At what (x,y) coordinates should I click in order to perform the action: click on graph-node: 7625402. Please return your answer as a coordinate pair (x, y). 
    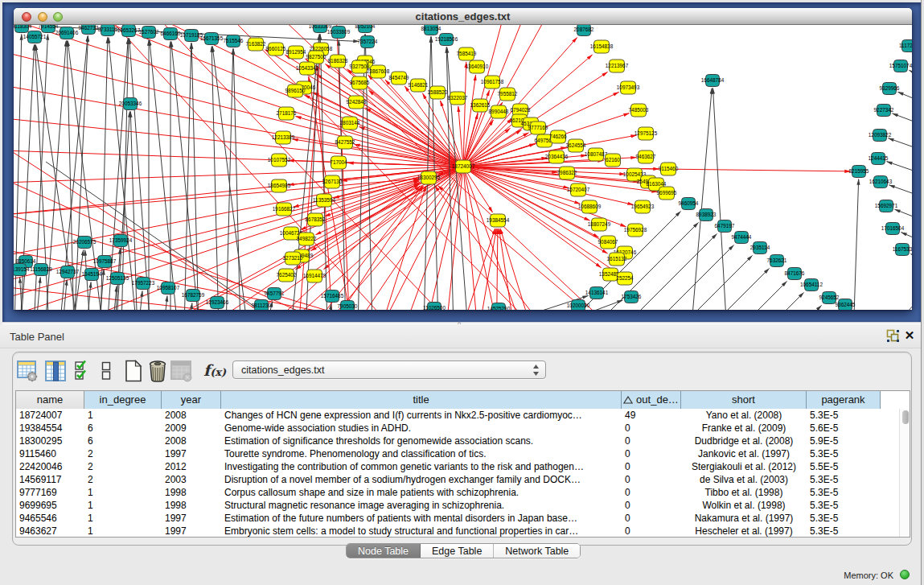
    Looking at the image, I should click on (286, 275).